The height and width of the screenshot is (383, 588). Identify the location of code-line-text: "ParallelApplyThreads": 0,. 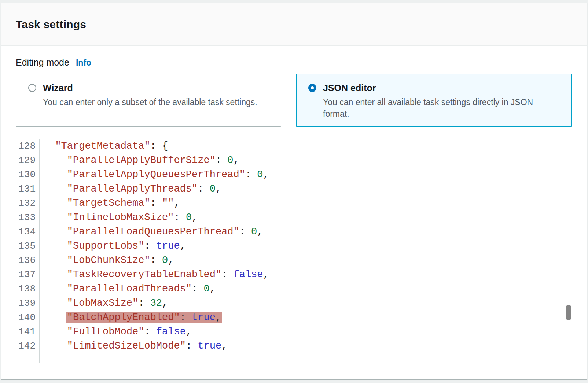
(131, 189).